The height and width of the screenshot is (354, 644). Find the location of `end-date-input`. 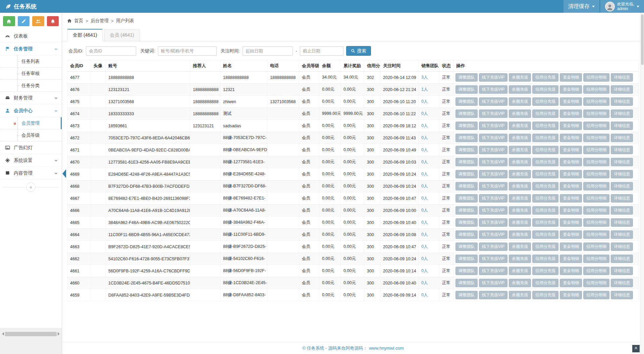

end-date-input is located at coordinates (322, 51).